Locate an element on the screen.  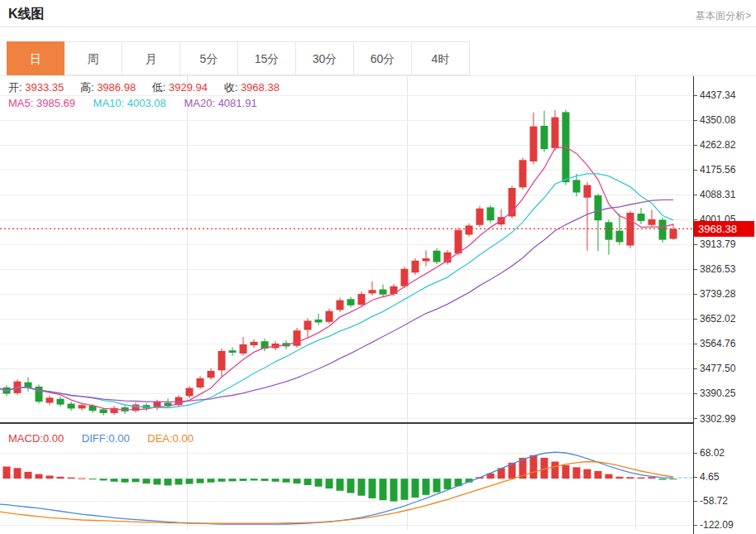
current-price-badge-text: 3968.38 is located at coordinates (718, 229).